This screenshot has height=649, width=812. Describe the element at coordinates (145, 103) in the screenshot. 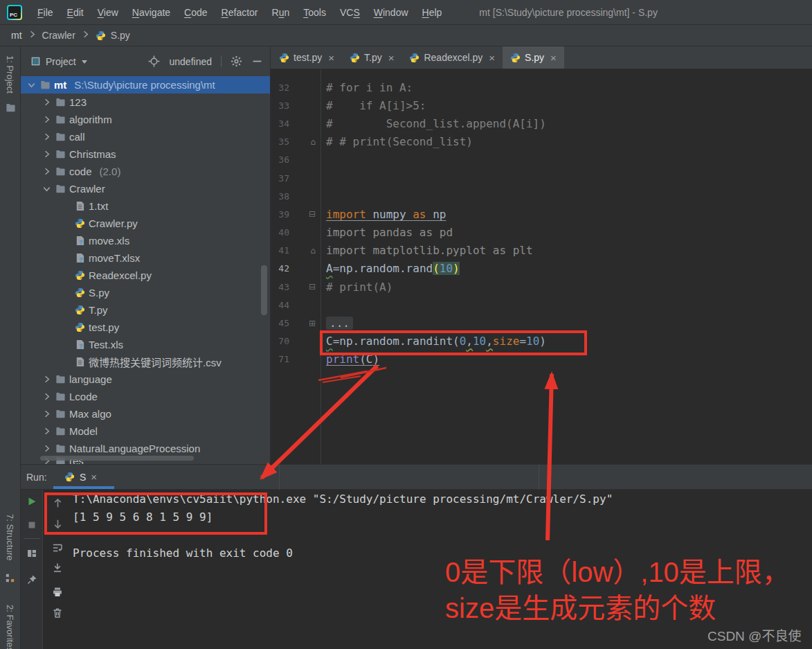

I see `tree-item-123: 123` at that location.